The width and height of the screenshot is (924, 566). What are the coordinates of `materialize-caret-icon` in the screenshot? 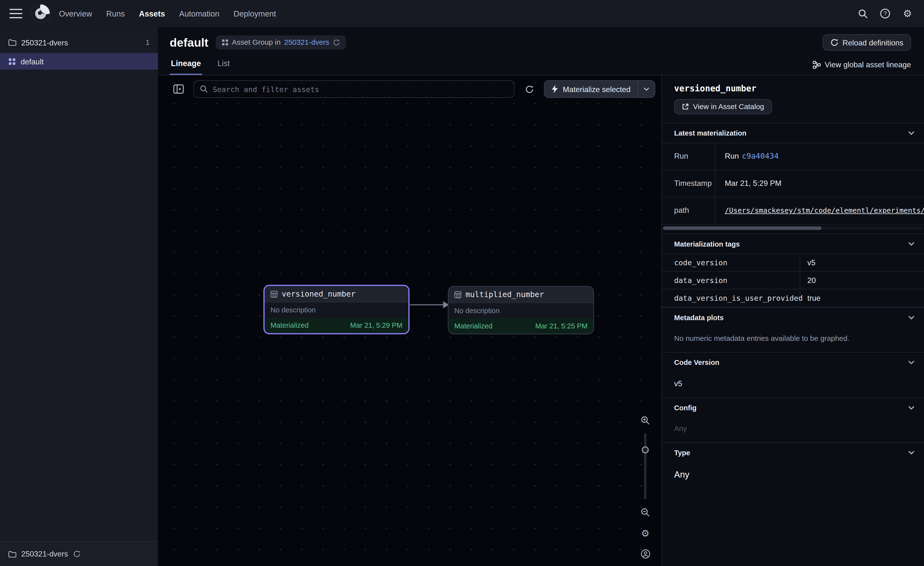 It's located at (646, 89).